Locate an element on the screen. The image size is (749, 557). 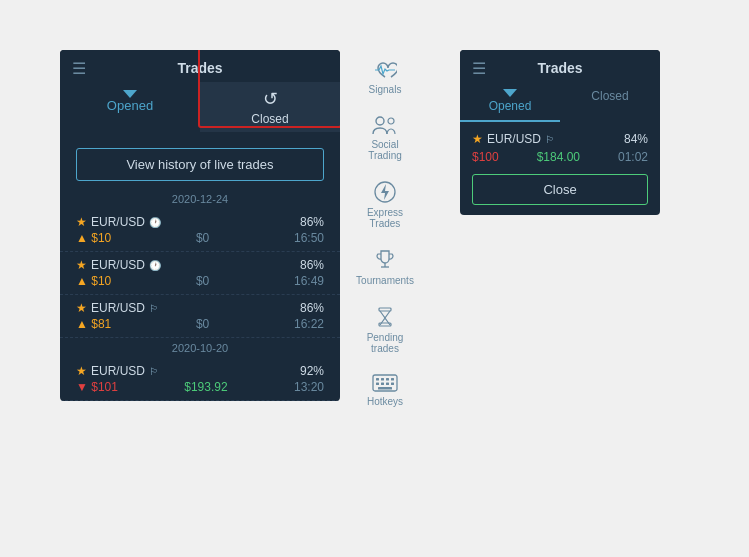
signals-label: Signals is located at coordinates (386, 90).